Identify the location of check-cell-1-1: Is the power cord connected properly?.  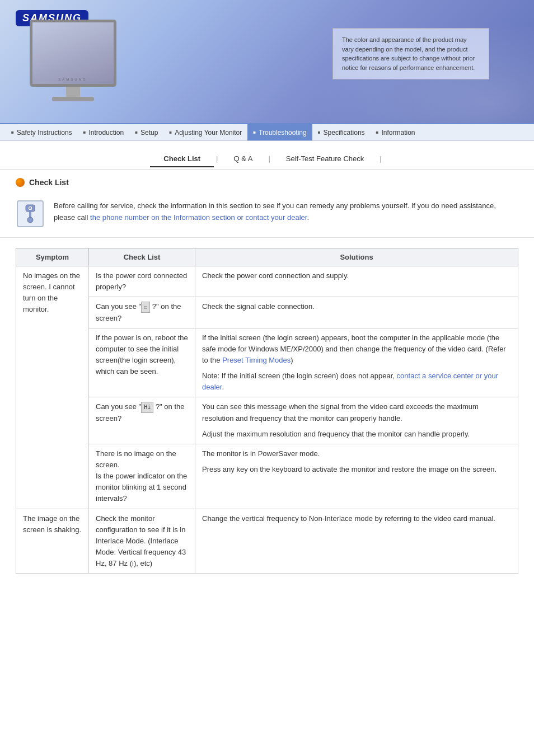
(142, 282).